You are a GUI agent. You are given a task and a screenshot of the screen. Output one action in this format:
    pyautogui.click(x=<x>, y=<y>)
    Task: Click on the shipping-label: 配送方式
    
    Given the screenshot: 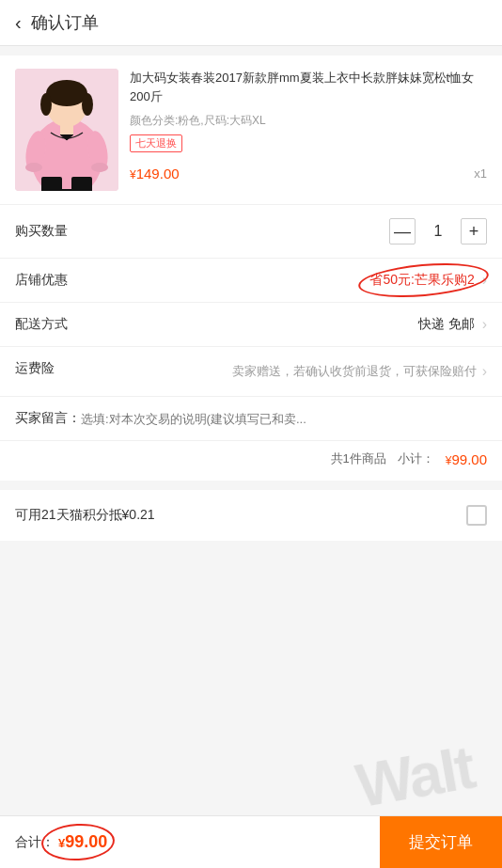 What is the action you would take?
    pyautogui.click(x=48, y=324)
    